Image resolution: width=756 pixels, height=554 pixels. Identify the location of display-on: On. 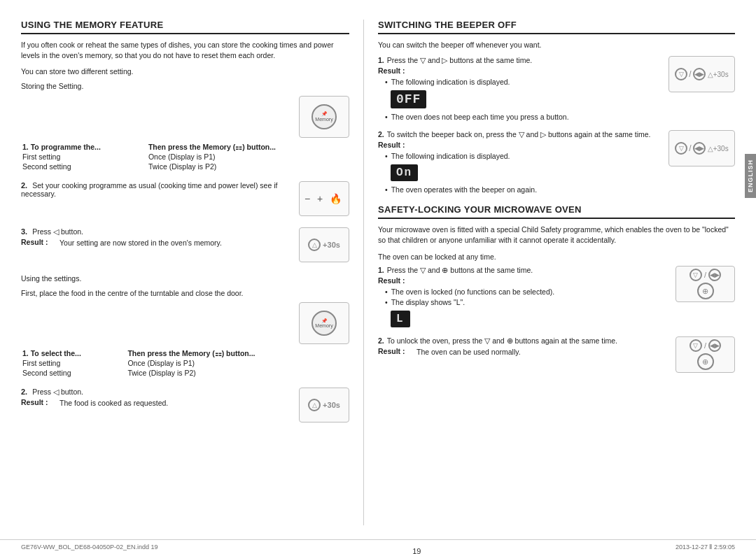
(405, 173).